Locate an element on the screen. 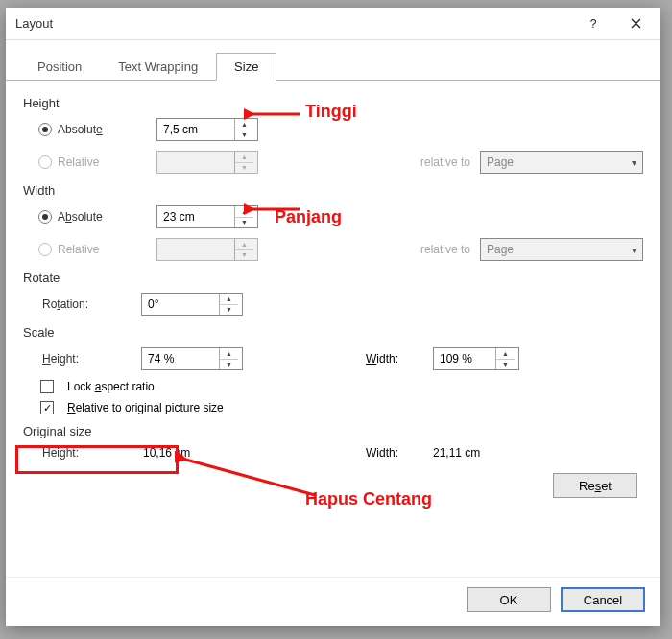 The height and width of the screenshot is (639, 672). relative-original-checkbox: ✓ is located at coordinates (47, 408).